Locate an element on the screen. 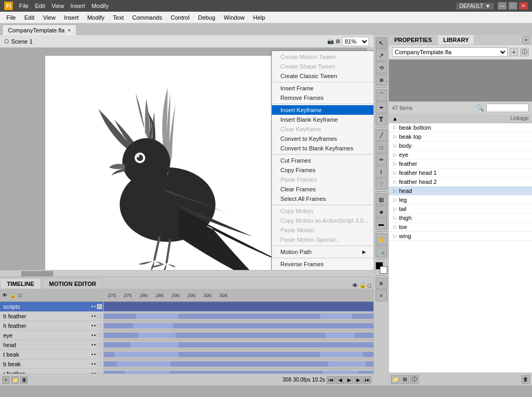  brush-tool-button: ⌇ is located at coordinates (381, 172).